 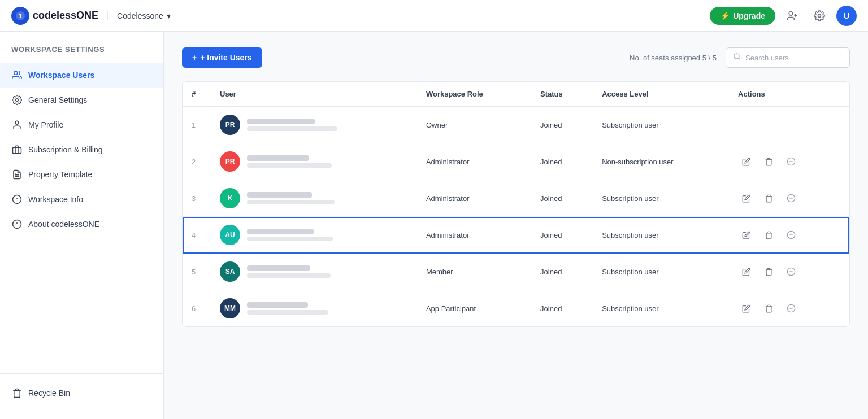 What do you see at coordinates (17, 224) in the screenshot?
I see `about-icon` at bounding box center [17, 224].